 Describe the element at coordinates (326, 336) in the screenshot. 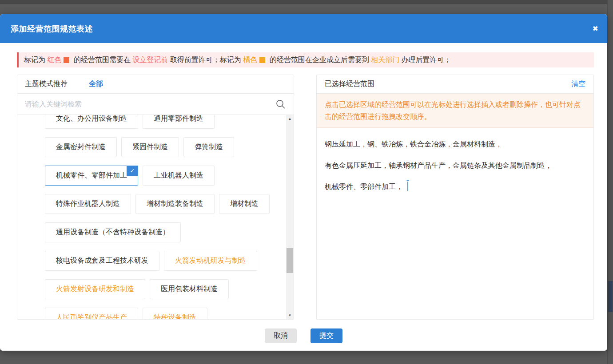

I see `submit-button: 提交` at that location.